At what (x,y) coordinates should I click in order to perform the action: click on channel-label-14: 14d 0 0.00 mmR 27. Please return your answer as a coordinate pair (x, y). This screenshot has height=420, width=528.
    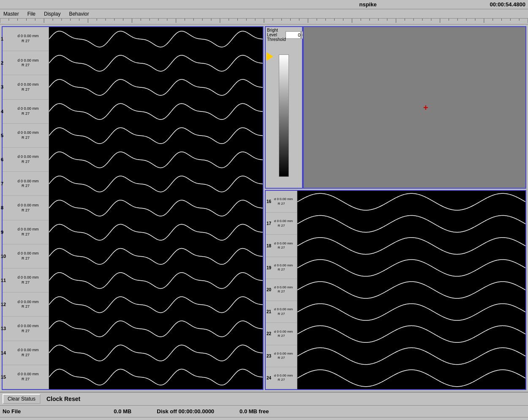
    Looking at the image, I should click on (25, 353).